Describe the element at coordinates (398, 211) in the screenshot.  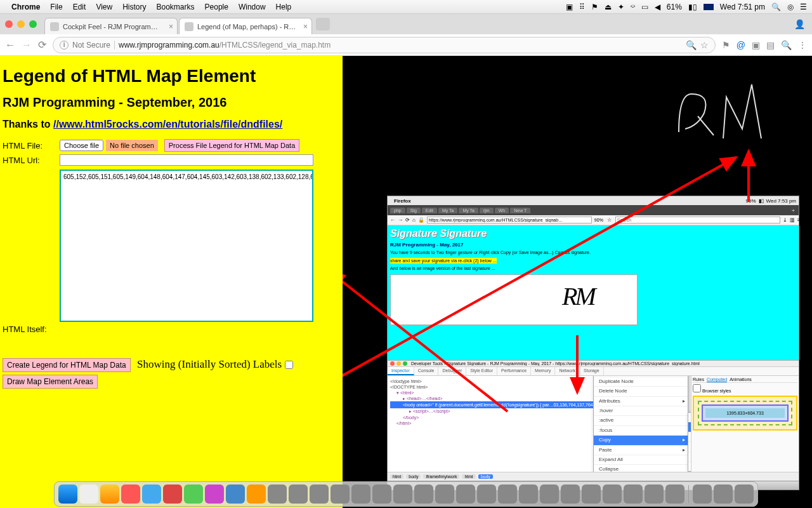
I see `embedded-tab: php` at that location.